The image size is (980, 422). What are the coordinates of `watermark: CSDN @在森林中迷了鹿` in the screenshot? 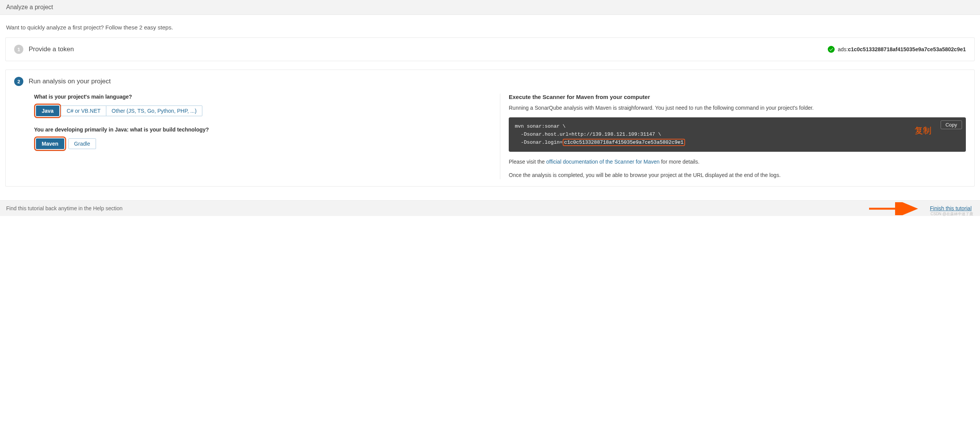 It's located at (952, 214).